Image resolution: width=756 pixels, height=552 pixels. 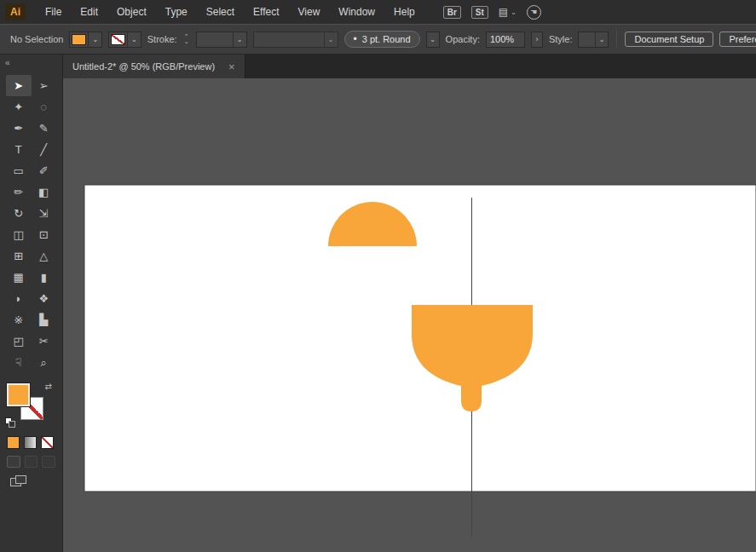 What do you see at coordinates (537, 39) in the screenshot?
I see `chevron-right-icon: ›` at bounding box center [537, 39].